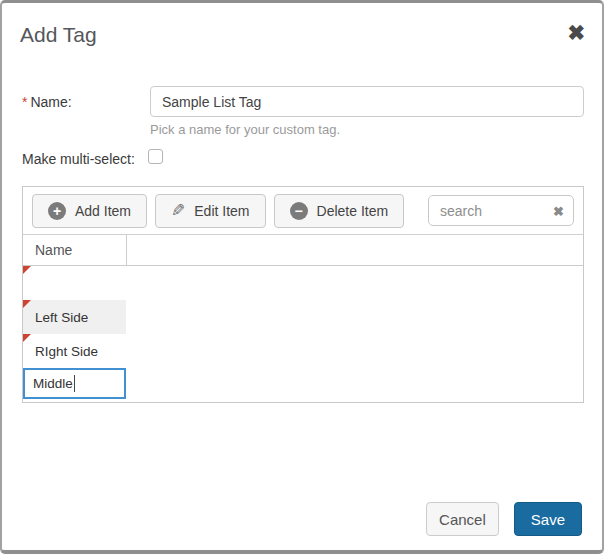 The height and width of the screenshot is (554, 604). I want to click on name-hint: Pick a name for your custom tag., so click(245, 130).